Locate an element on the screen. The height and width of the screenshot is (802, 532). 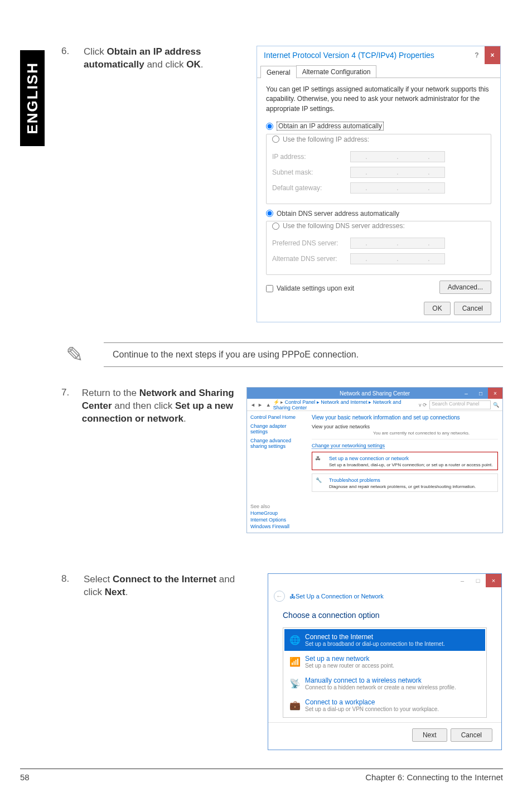
step8-number: 8. is located at coordinates (72, 579).